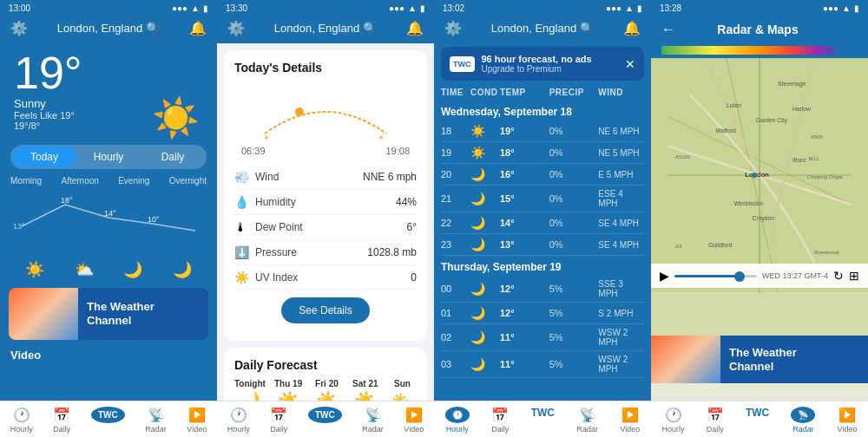 The height and width of the screenshot is (437, 868). Describe the element at coordinates (156, 420) in the screenshot. I see `nav-radar-1: 📡 Radar` at that location.